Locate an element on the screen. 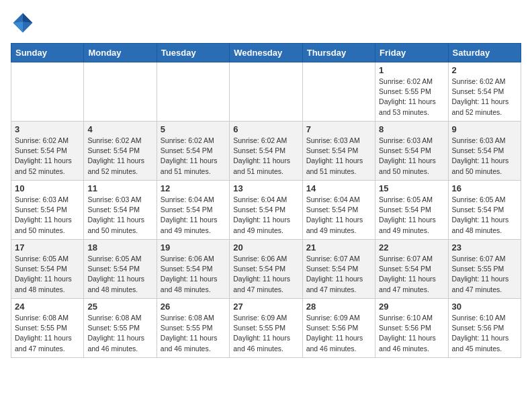 The image size is (532, 411). calendar-cell: 8Sunrise: 6:03 AM Sunset: 5:54 PM Daylig… is located at coordinates (412, 151).